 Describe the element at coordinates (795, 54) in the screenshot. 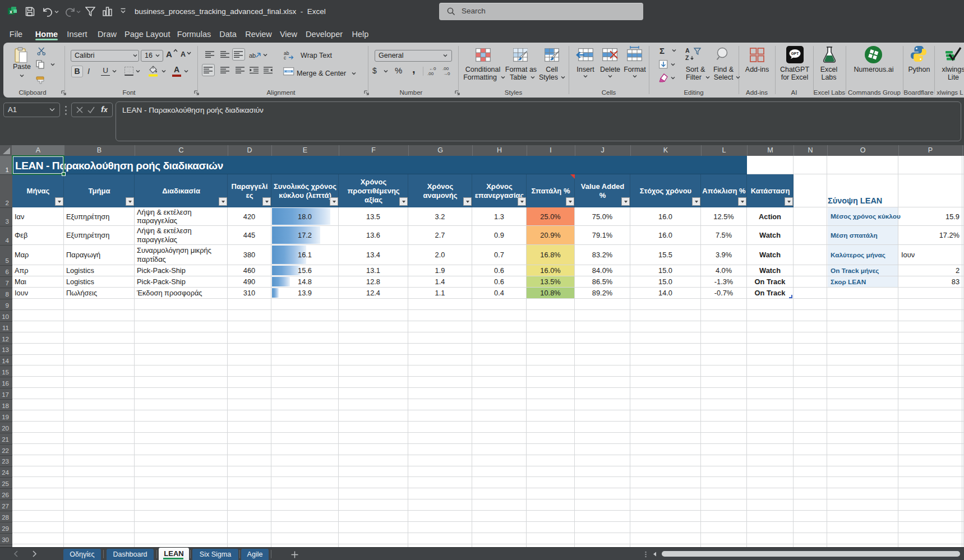

I see `svg-text: GPT` at that location.